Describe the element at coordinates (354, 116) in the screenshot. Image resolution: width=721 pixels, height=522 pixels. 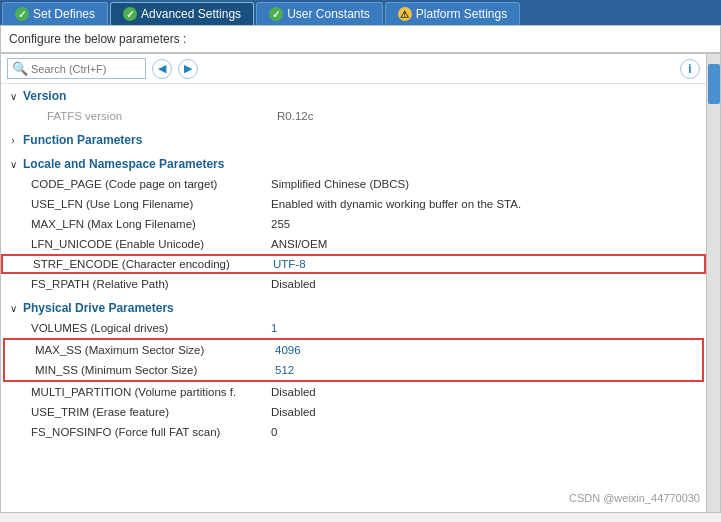
I see `fatfs-version-row: FATFS version R0.12c` at that location.